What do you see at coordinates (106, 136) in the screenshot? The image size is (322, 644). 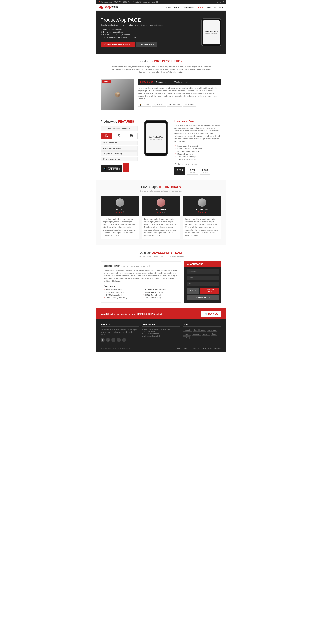 I see `storage-16gb: 16GB` at bounding box center [106, 136].